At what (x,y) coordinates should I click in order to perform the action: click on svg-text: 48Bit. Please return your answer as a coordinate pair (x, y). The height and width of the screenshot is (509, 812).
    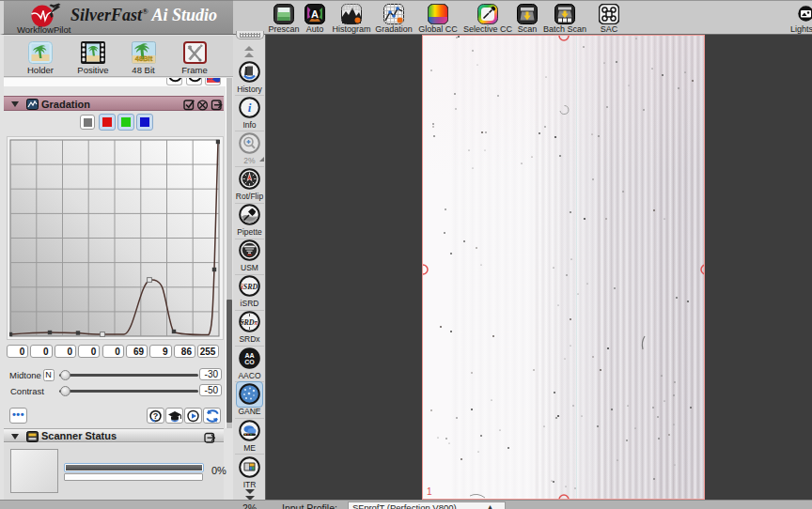
    Looking at the image, I should click on (143, 58).